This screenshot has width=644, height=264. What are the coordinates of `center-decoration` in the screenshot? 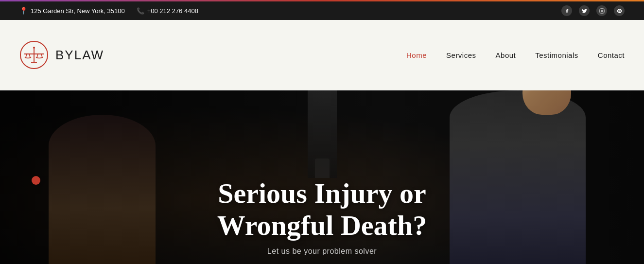 It's located at (322, 134).